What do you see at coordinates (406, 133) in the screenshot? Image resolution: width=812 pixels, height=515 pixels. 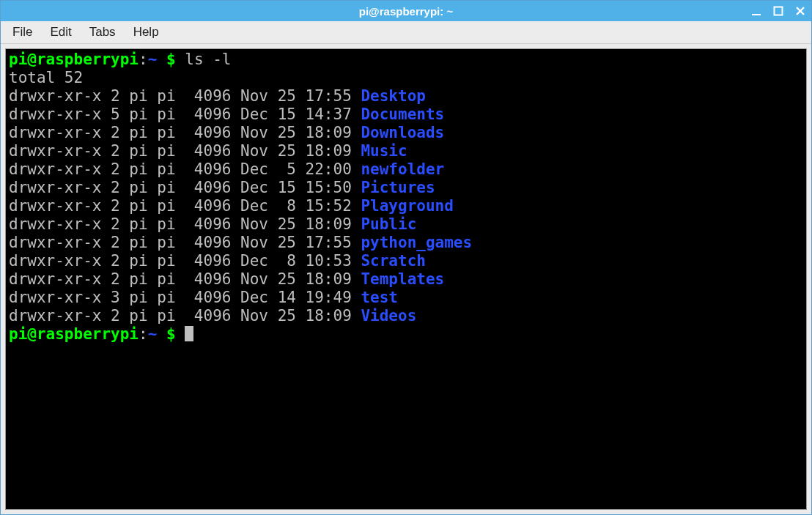 I see `ls-row: drwxr-xr-x 2 pi pi 4096 Nov 25 18:09 Dow…` at bounding box center [406, 133].